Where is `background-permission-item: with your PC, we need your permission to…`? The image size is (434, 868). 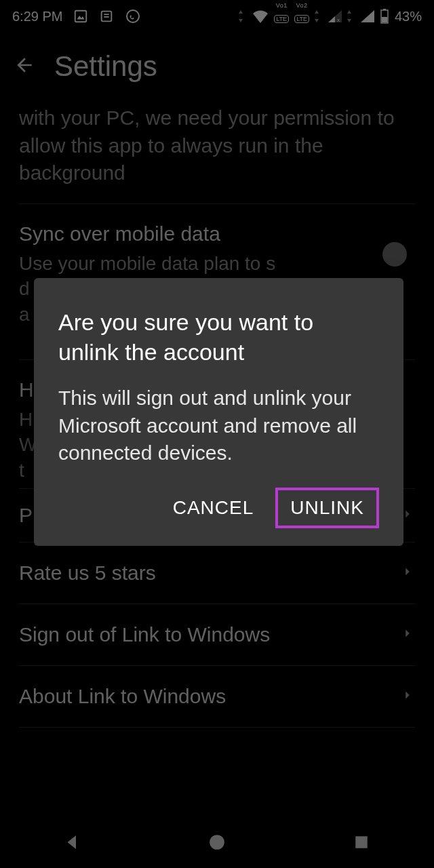 background-permission-item: with your PC, we need your permission to… is located at coordinates (217, 152).